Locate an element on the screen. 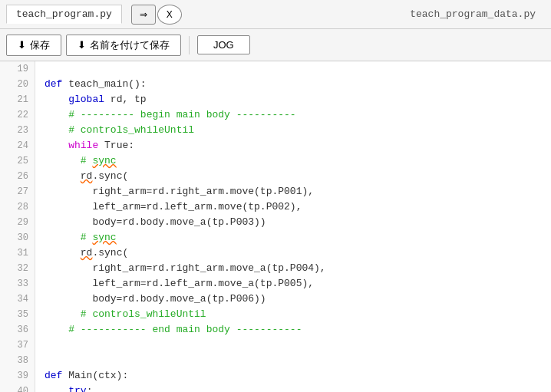  code-line-29: body=rd.body.move_a(tp.P003)) is located at coordinates (298, 222).